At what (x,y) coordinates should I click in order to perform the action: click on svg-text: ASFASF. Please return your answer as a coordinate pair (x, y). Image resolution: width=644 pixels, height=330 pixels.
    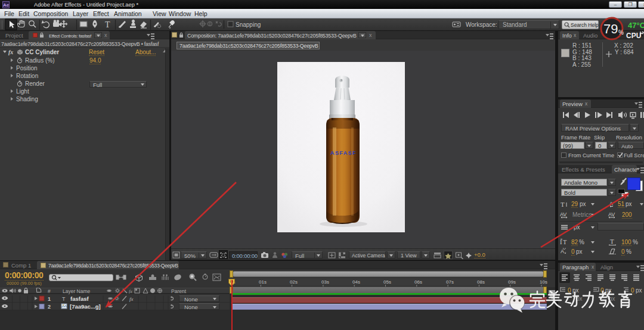
    Looking at the image, I should click on (343, 153).